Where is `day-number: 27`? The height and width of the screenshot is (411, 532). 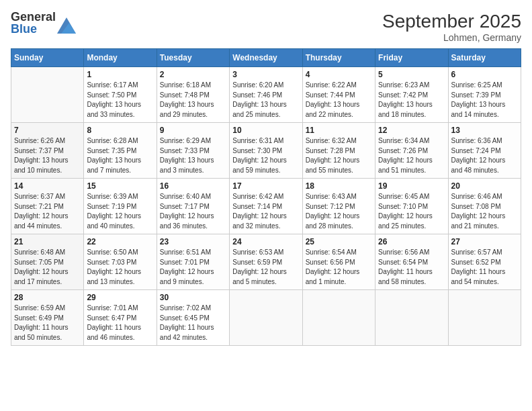 day-number: 27 is located at coordinates (485, 242).